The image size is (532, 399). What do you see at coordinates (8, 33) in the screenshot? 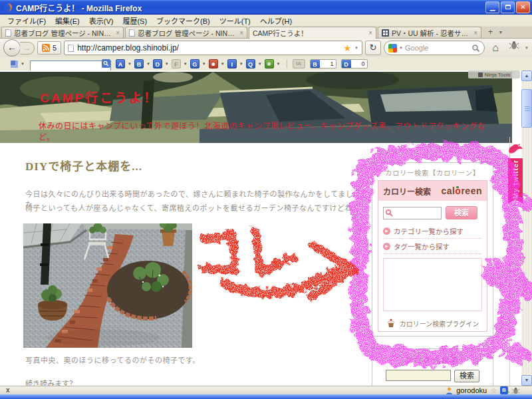
I see `page-icon` at bounding box center [8, 33].